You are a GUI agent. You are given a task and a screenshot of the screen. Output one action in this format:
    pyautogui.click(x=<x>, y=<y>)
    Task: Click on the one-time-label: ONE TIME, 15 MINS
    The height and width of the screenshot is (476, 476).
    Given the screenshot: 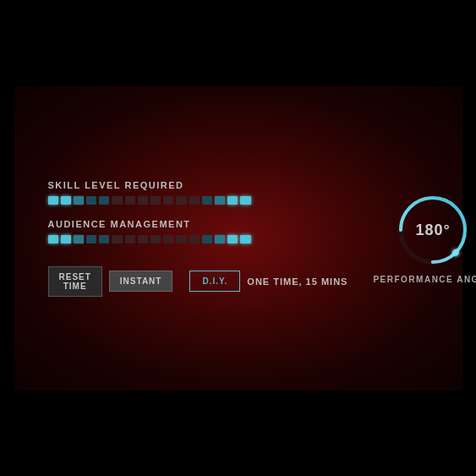 What is the action you would take?
    pyautogui.click(x=298, y=282)
    